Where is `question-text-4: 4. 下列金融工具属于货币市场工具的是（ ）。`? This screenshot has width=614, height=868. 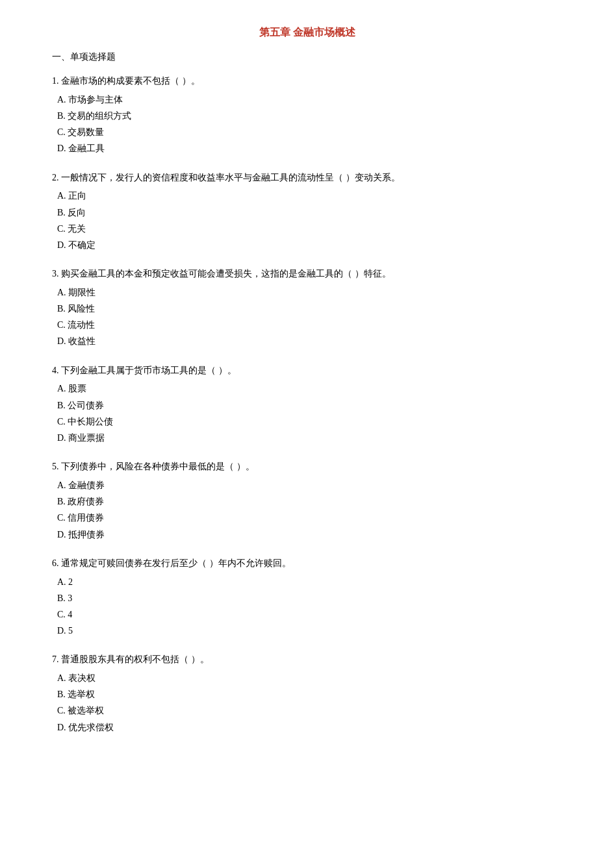
question-text-4: 4. 下列金融工具属于货币市场工具的是（ ）。 is located at coordinates (307, 371).